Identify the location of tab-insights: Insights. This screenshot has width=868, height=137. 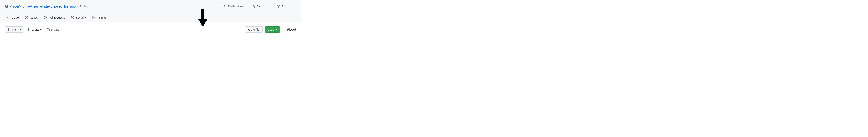
(99, 18).